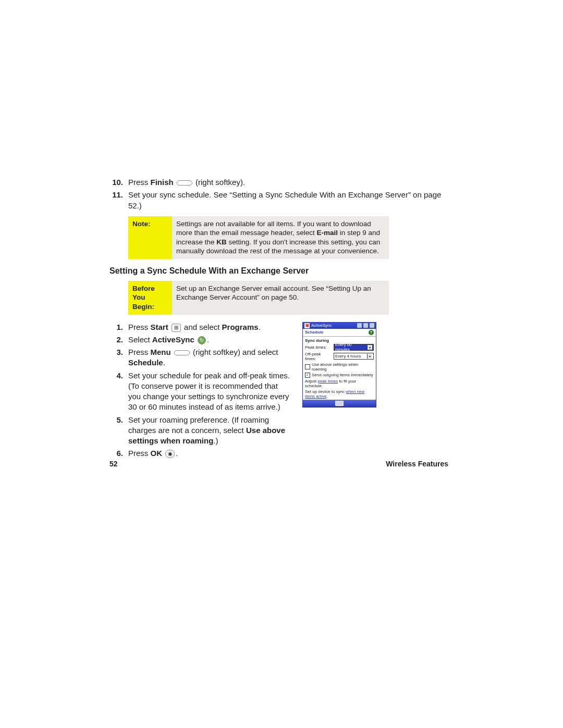  What do you see at coordinates (116, 392) in the screenshot?
I see `step-number: 4.` at bounding box center [116, 392].